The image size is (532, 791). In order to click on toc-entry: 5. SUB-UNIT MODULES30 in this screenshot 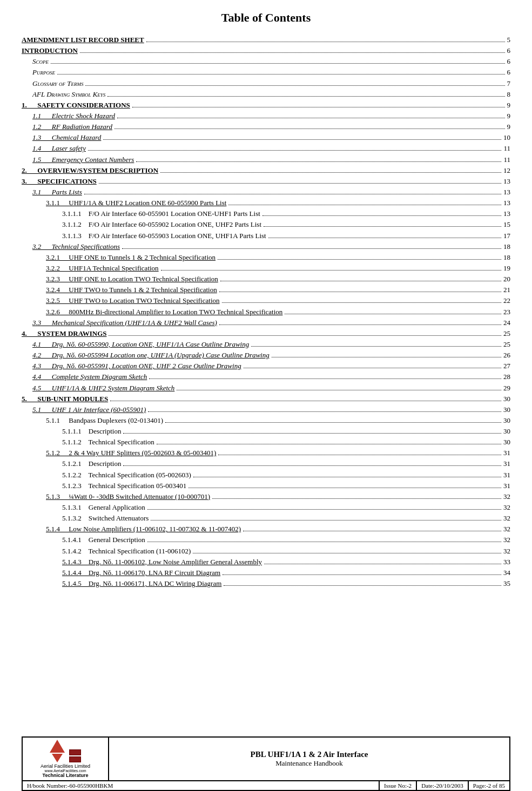, I will do `click(266, 399)`.